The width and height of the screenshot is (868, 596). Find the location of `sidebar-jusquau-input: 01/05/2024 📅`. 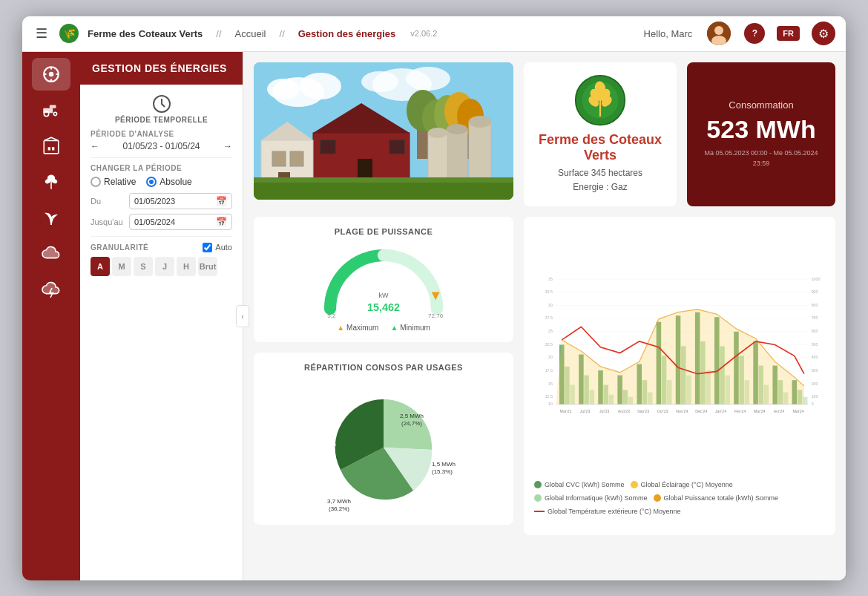

sidebar-jusquau-input: 01/05/2024 📅 is located at coordinates (181, 222).